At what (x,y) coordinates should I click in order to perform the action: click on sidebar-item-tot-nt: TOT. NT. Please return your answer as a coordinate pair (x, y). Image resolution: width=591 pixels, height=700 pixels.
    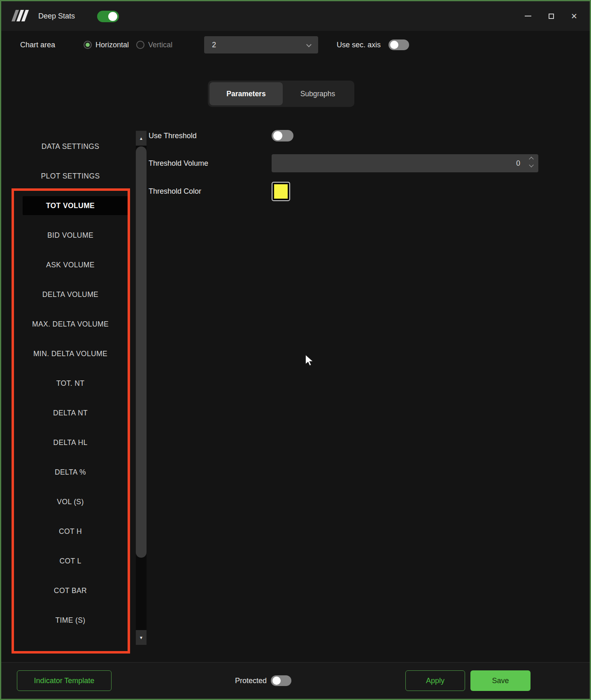
    Looking at the image, I should click on (70, 383).